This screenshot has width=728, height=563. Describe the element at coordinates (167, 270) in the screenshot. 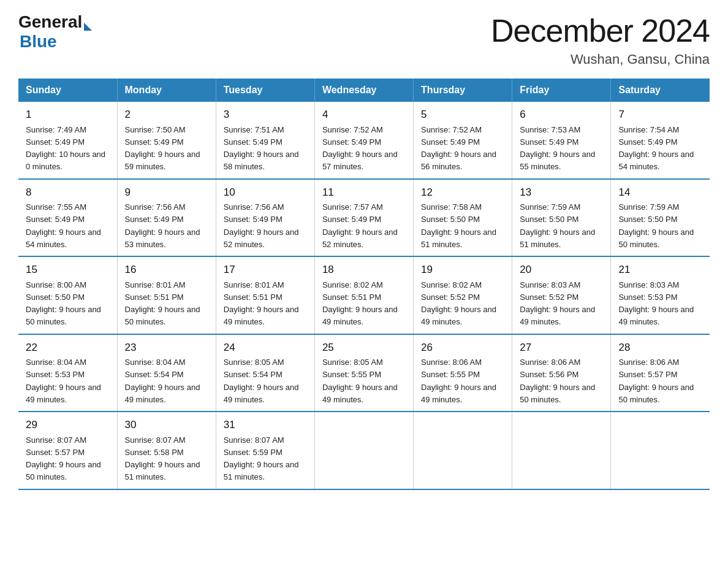

I see `day-number: 16` at that location.